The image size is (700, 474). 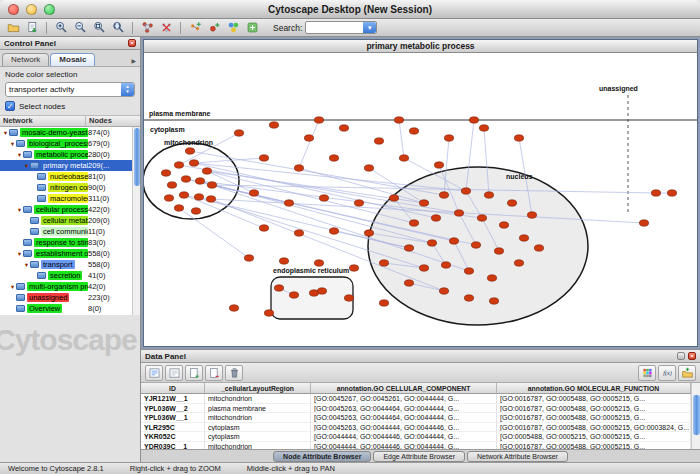 What do you see at coordinates (32, 28) in the screenshot?
I see `import-network-button` at bounding box center [32, 28].